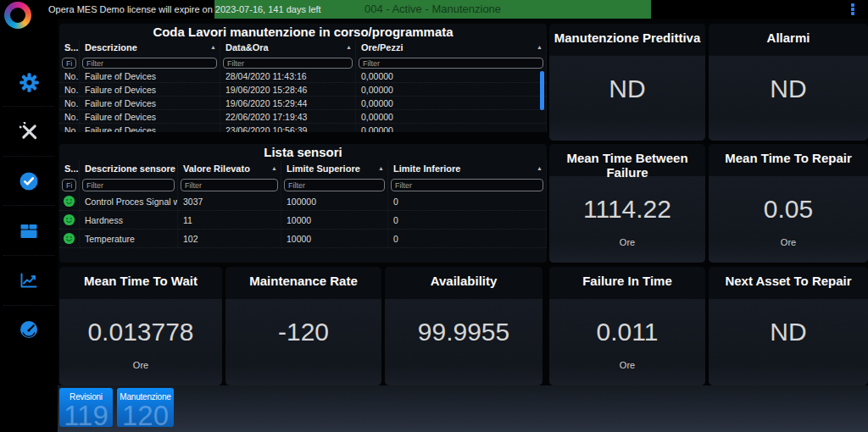 Image resolution: width=868 pixels, height=432 pixels. What do you see at coordinates (451, 47) in the screenshot?
I see `column-header-orepezzi: Ore/Pezzi▲` at bounding box center [451, 47].